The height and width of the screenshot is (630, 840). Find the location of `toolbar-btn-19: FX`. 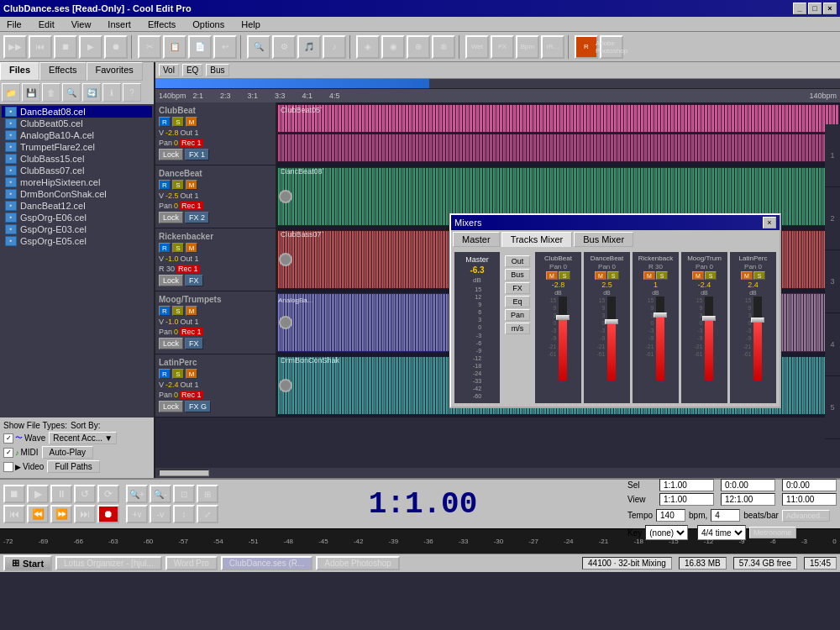

toolbar-btn-19: FX is located at coordinates (502, 47).